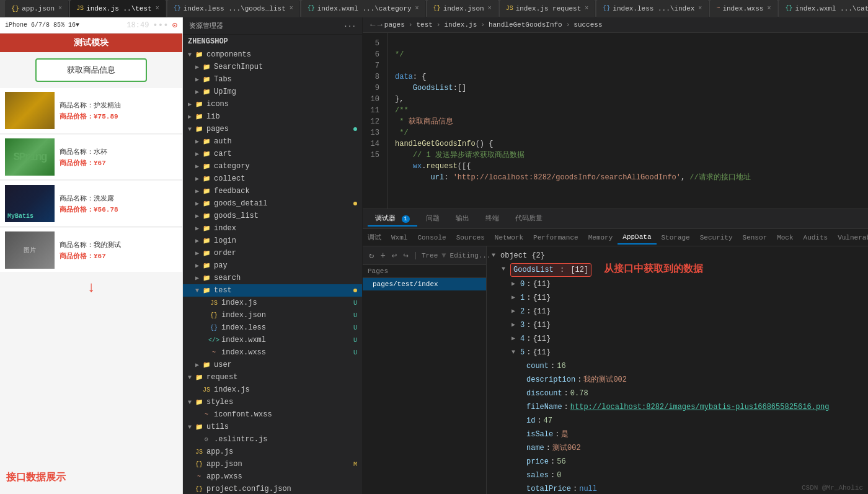 Image resolution: width=868 pixels, height=494 pixels. Describe the element at coordinates (273, 377) in the screenshot. I see `sidebar-item-request: ▼ 📁 request` at that location.